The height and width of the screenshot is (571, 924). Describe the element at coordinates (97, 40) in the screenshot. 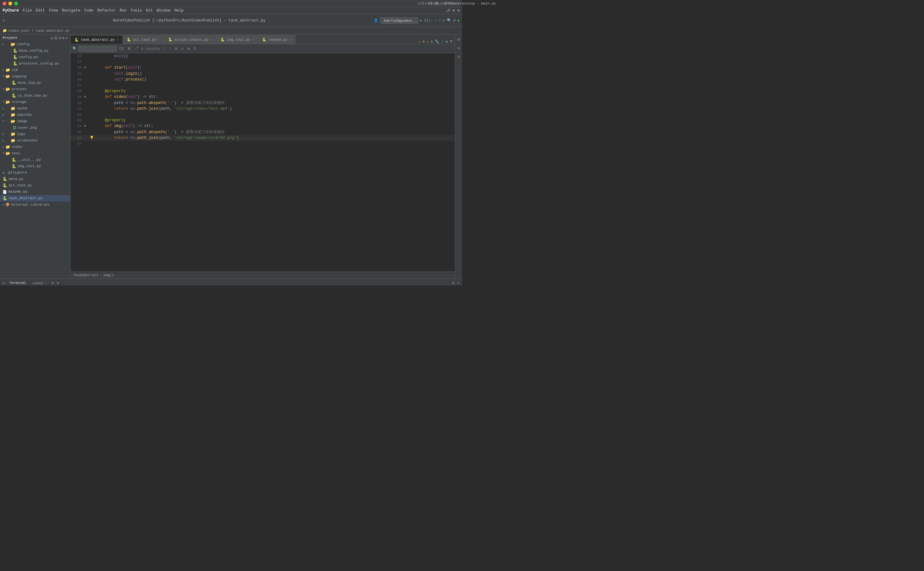

I see `tab-task-abstract: 🐍 task_abstract.py ✕` at that location.